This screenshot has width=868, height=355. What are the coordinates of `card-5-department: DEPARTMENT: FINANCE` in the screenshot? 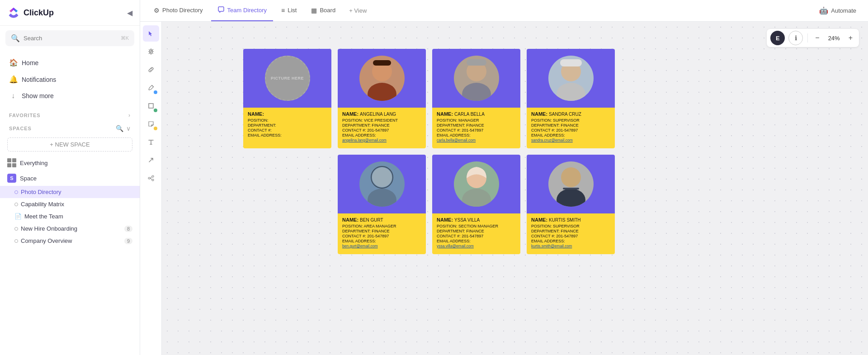 It's located at (476, 231).